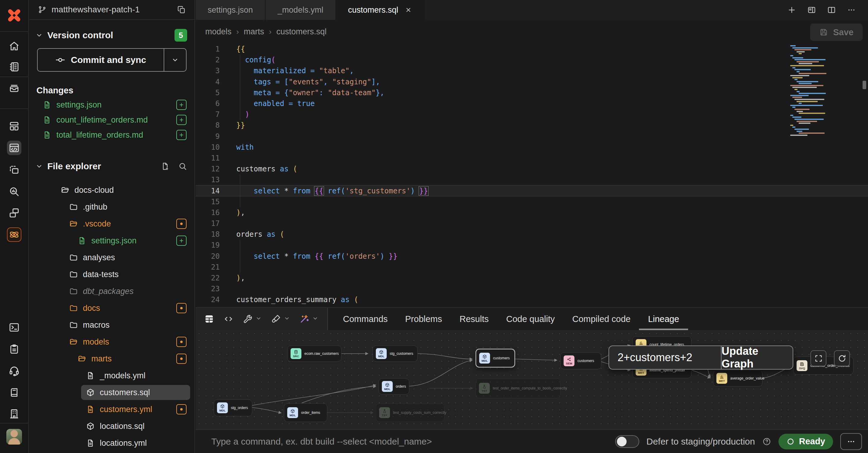 The width and height of the screenshot is (868, 453). Describe the element at coordinates (14, 414) in the screenshot. I see `organization-icon` at that location.